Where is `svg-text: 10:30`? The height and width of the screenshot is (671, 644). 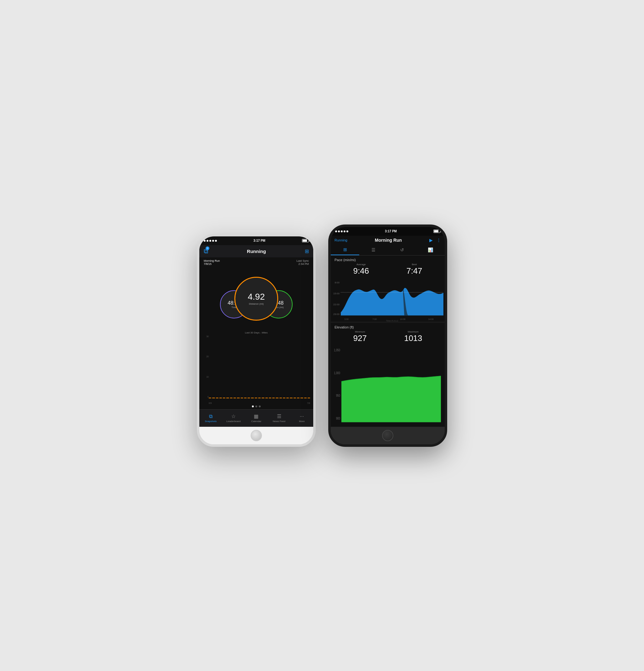
svg-text: 10:30 is located at coordinates (403, 319).